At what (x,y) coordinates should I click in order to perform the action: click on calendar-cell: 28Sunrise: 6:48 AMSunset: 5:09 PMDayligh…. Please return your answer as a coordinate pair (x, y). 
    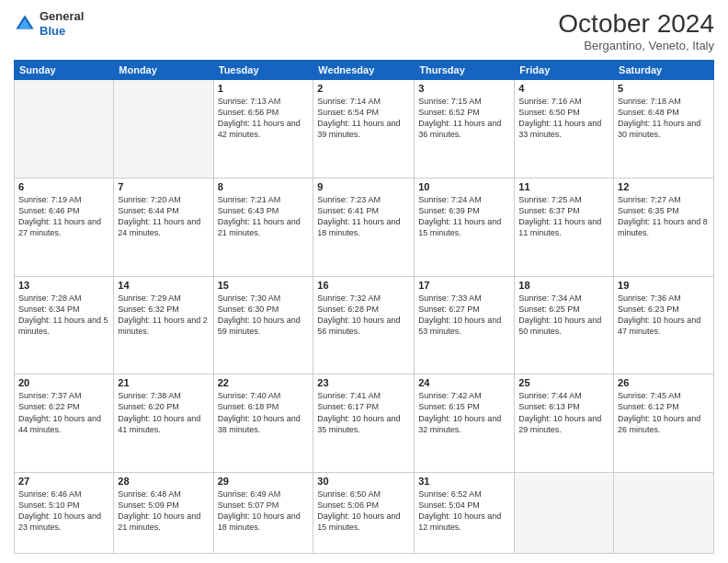
    Looking at the image, I should click on (164, 513).